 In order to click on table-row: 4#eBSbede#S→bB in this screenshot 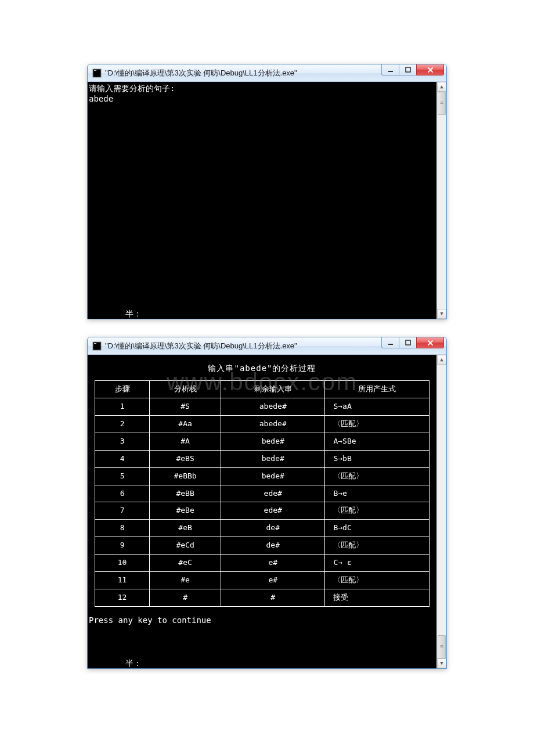, I will do `click(262, 459)`.